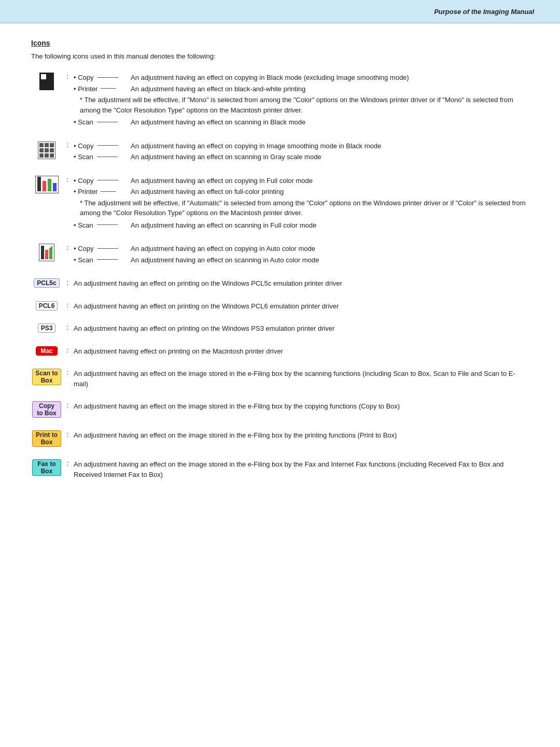 Image resolution: width=560 pixels, height=747 pixels. Describe the element at coordinates (102, 181) in the screenshot. I see `bullet-copy-color: • Copy` at that location.